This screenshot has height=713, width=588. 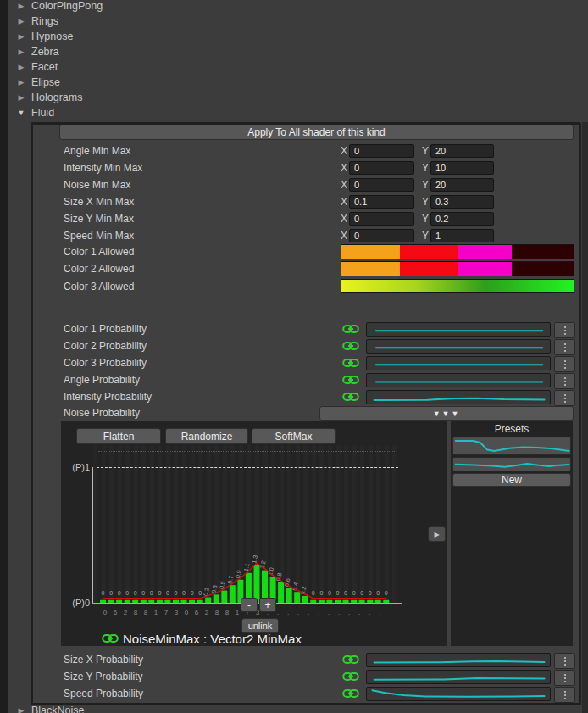 I want to click on x-tick-label: 0, so click(x=105, y=612).